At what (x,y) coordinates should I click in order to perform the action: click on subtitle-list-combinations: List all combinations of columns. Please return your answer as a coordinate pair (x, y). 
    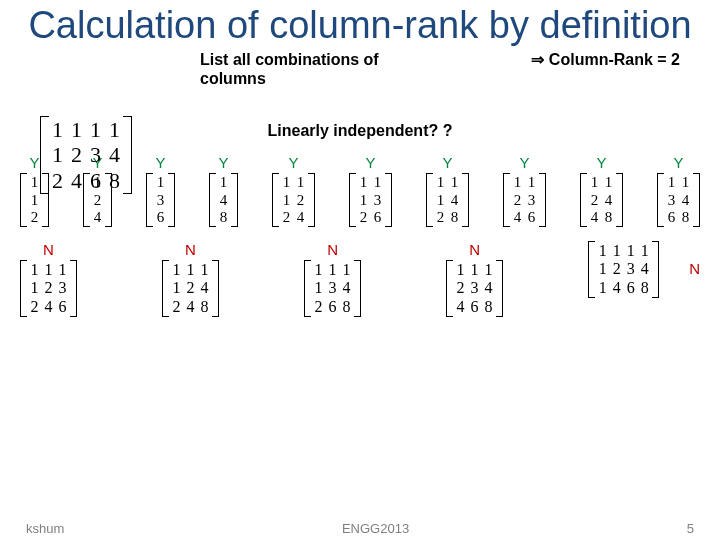
    Looking at the image, I should click on (300, 69).